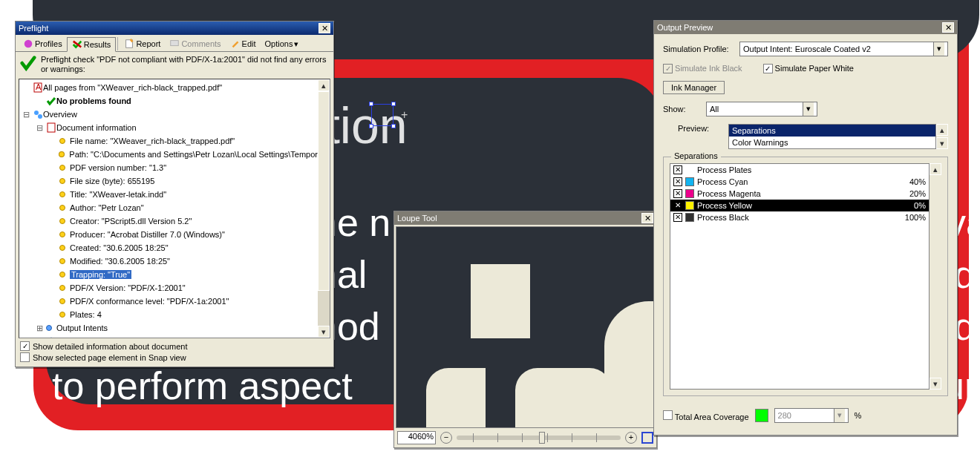 This screenshot has width=980, height=460. Describe the element at coordinates (806, 27) in the screenshot. I see `output-preview-titlebar: Output Preview ✕` at that location.